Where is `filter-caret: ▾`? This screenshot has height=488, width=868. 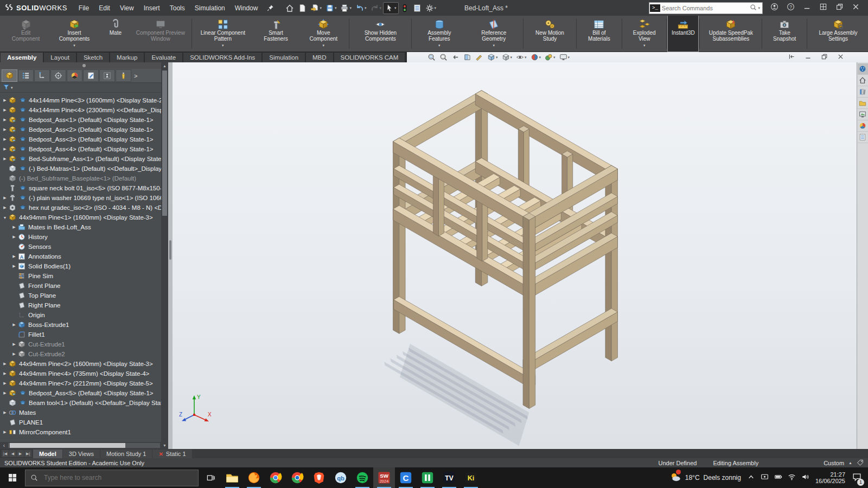
filter-caret: ▾ is located at coordinates (12, 88).